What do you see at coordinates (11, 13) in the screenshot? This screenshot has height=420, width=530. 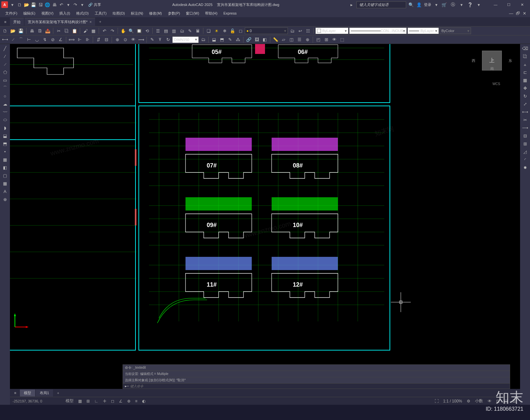 I see `menu-file: 文件(F)` at bounding box center [11, 13].